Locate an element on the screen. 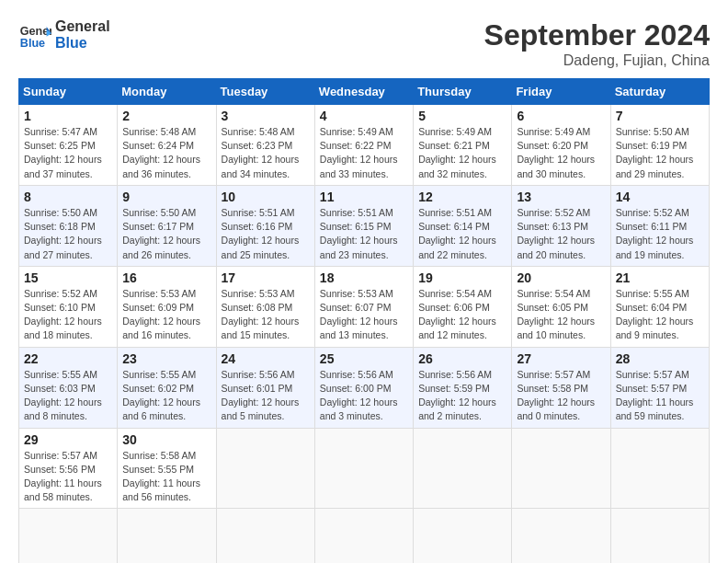 The image size is (728, 563). table-row: 22 Sunrise: 5:55 AMSunset: 6:03 PMDaylig… is located at coordinates (68, 387).